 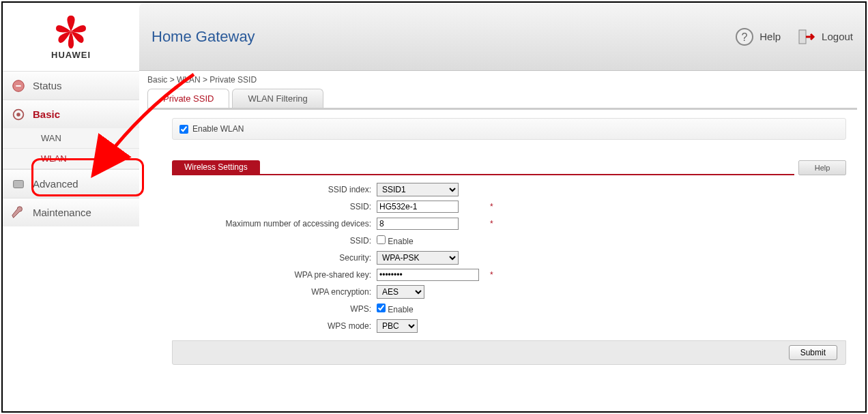 I want to click on section-header: Wireless Settings Help, so click(x=509, y=168).